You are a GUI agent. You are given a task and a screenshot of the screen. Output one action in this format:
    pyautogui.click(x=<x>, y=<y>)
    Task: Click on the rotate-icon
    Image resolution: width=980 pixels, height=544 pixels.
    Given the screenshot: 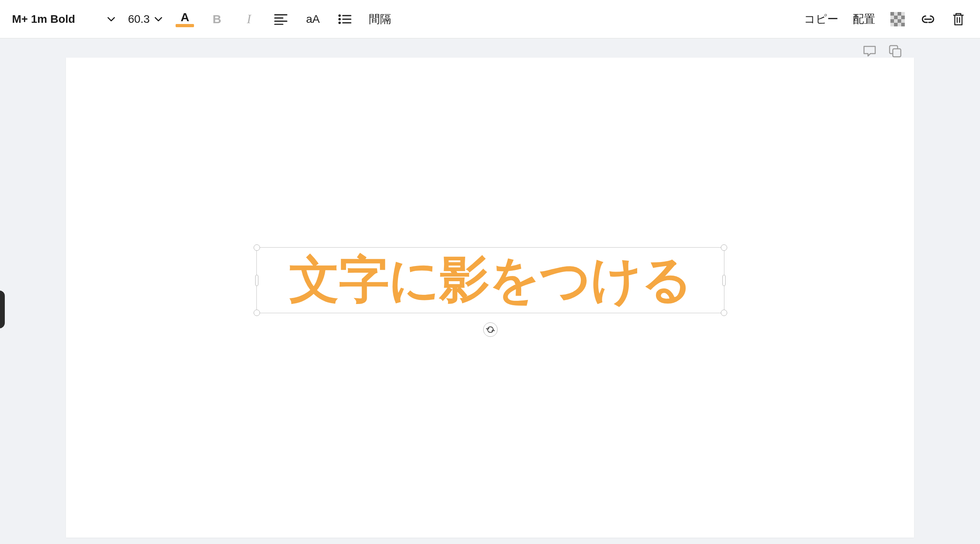 What is the action you would take?
    pyautogui.click(x=490, y=330)
    